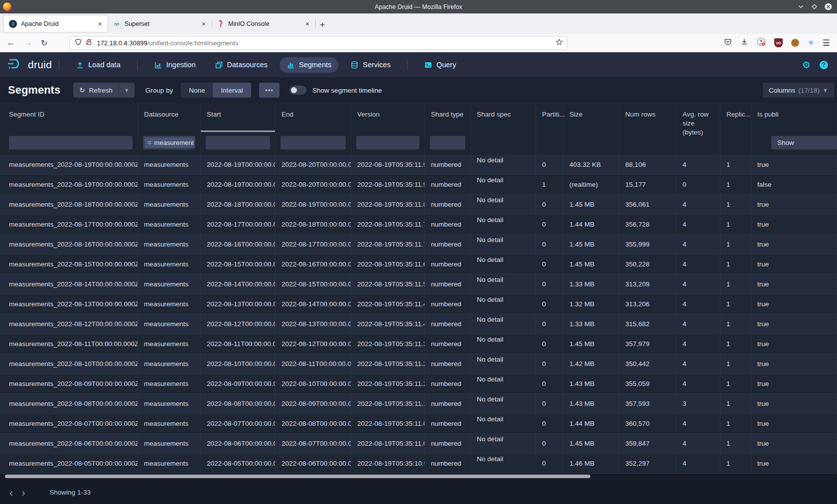  What do you see at coordinates (232, 90) in the screenshot?
I see `group-by-interval-button: Interval` at bounding box center [232, 90].